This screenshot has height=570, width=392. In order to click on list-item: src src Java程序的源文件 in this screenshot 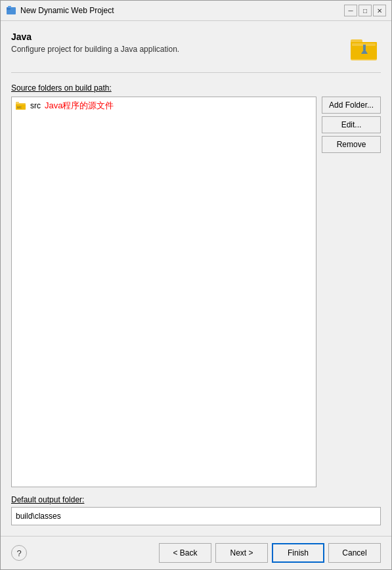, I will do `click(164, 106)`.